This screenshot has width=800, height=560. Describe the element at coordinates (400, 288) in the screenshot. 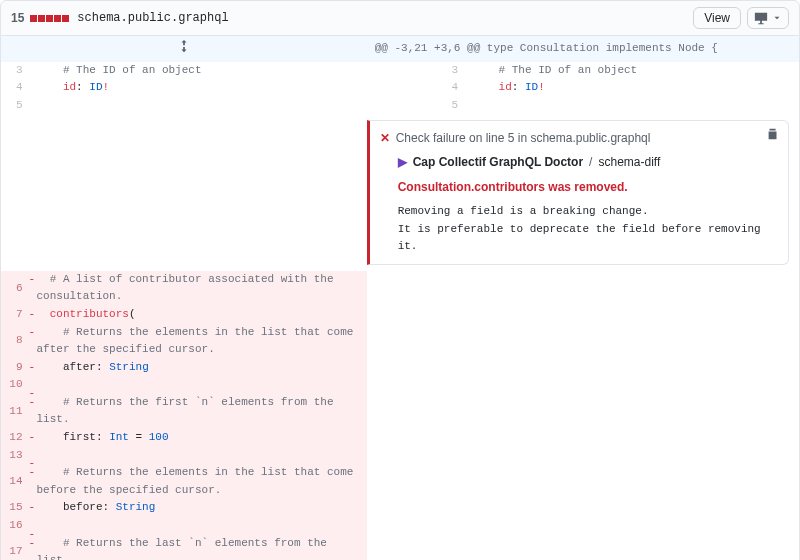

I see `diff-row: 6 - # A list of contributor associated w…` at that location.